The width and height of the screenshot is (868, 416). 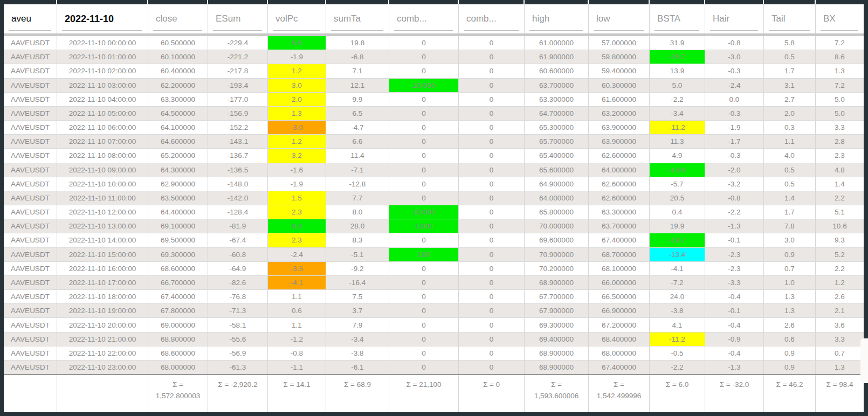 I want to click on summary-cell-tail: Σ = 46.2, so click(x=790, y=393).